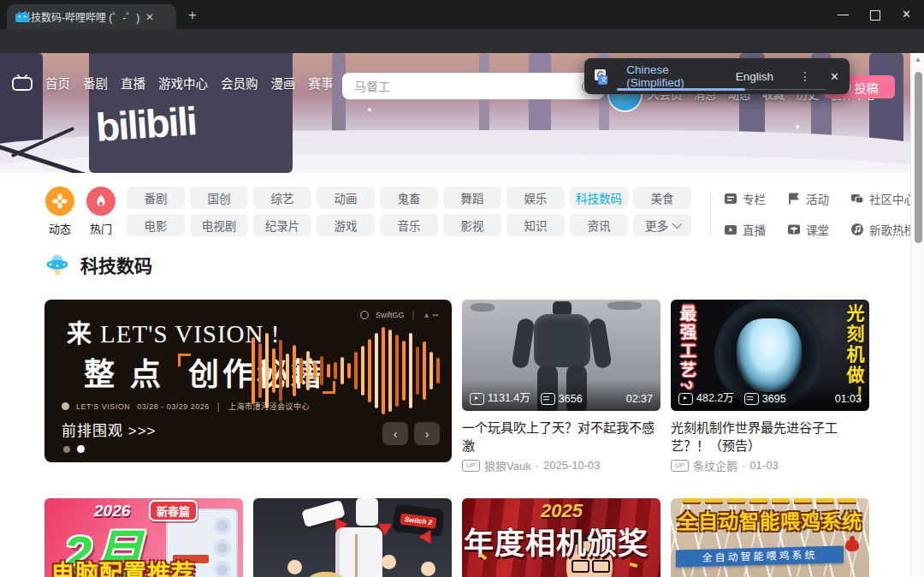 Image resolution: width=924 pixels, height=577 pixels. What do you see at coordinates (98, 265) in the screenshot?
I see `page-title-row: 科技数码` at bounding box center [98, 265].